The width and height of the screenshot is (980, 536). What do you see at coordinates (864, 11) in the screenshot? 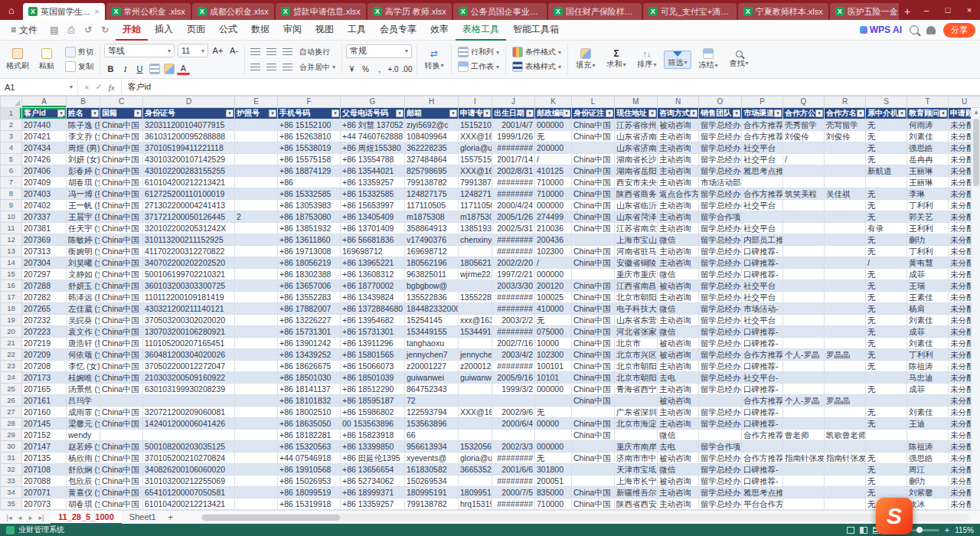
I see `file-tab: X医护五险一金.xlsx` at bounding box center [864, 11].